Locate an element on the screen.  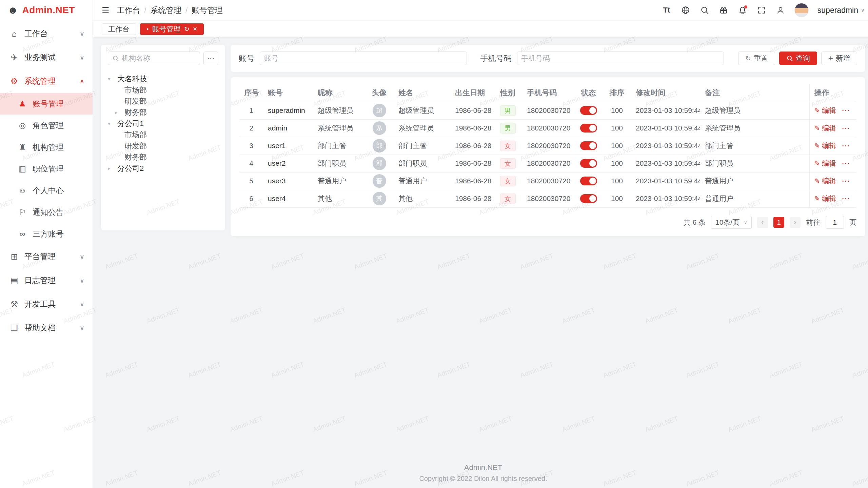
font-size-icon: Tt is located at coordinates (667, 10).